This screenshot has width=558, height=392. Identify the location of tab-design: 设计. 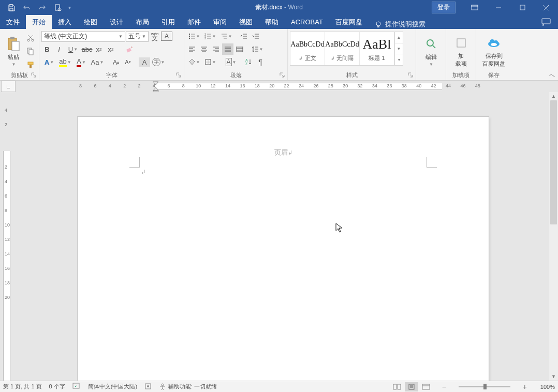
(116, 22).